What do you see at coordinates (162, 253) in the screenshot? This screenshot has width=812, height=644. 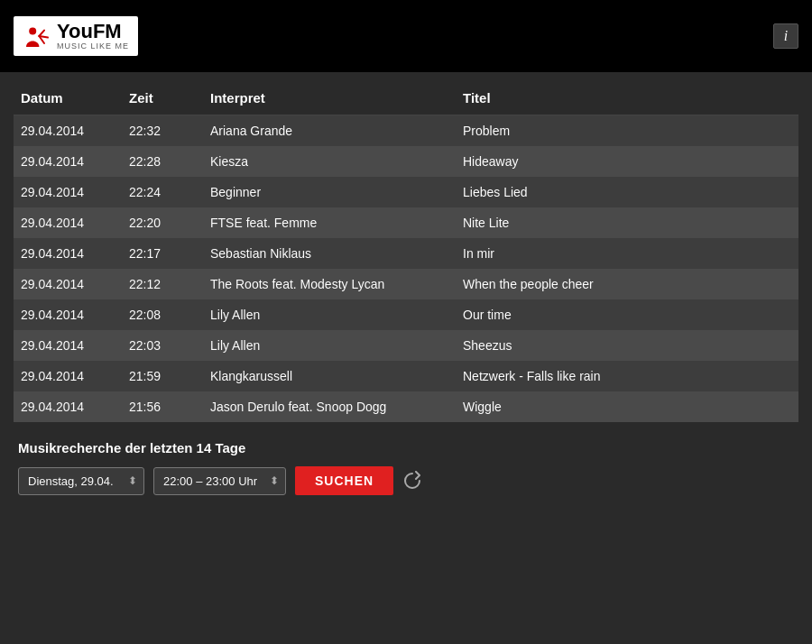 I see `cell-zeit: 22:17` at bounding box center [162, 253].